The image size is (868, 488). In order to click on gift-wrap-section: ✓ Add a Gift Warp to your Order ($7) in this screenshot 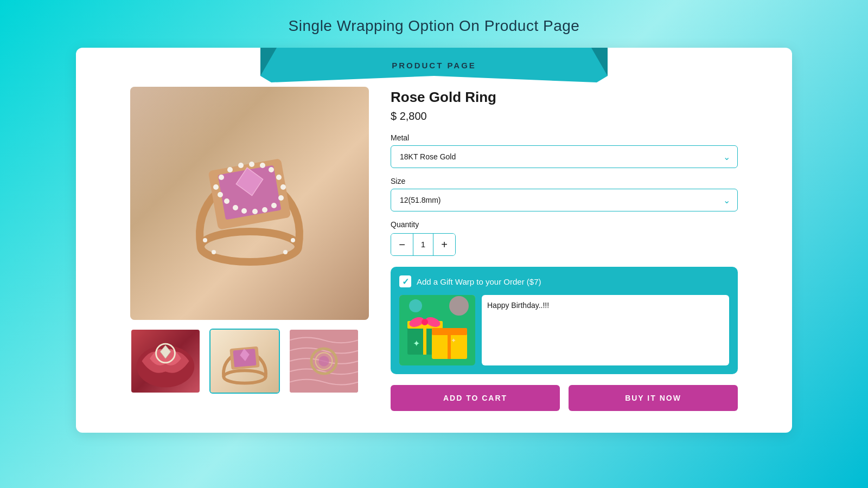, I will do `click(564, 320)`.